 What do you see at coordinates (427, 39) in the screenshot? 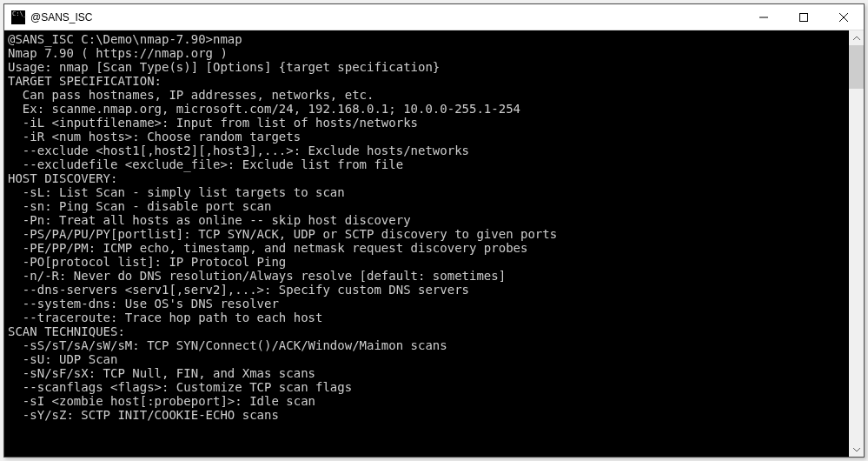
I see `terminal-line: @SANS_ISC C:\Demo\nmap-7.90>nmap` at bounding box center [427, 39].